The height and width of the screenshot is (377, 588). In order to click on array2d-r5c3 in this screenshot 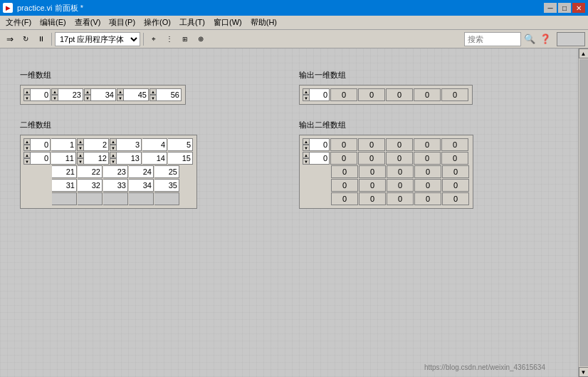, I will do `click(115, 199)`.